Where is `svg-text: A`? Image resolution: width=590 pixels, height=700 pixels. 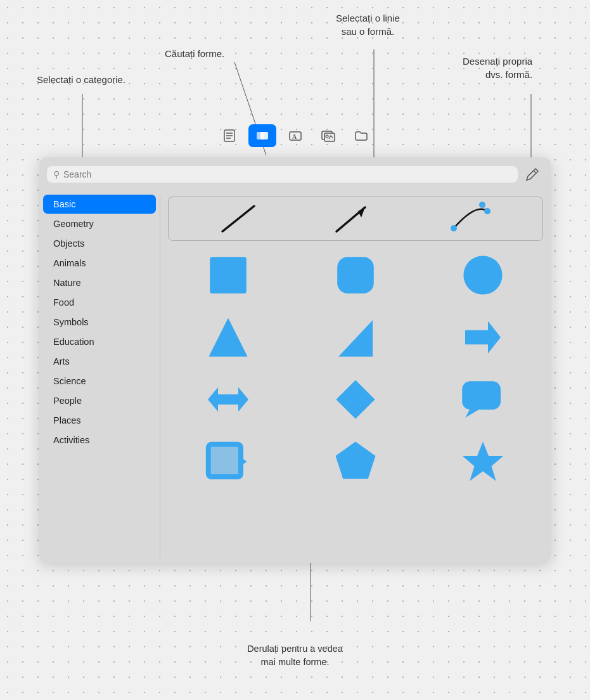
svg-text: A is located at coordinates (295, 137).